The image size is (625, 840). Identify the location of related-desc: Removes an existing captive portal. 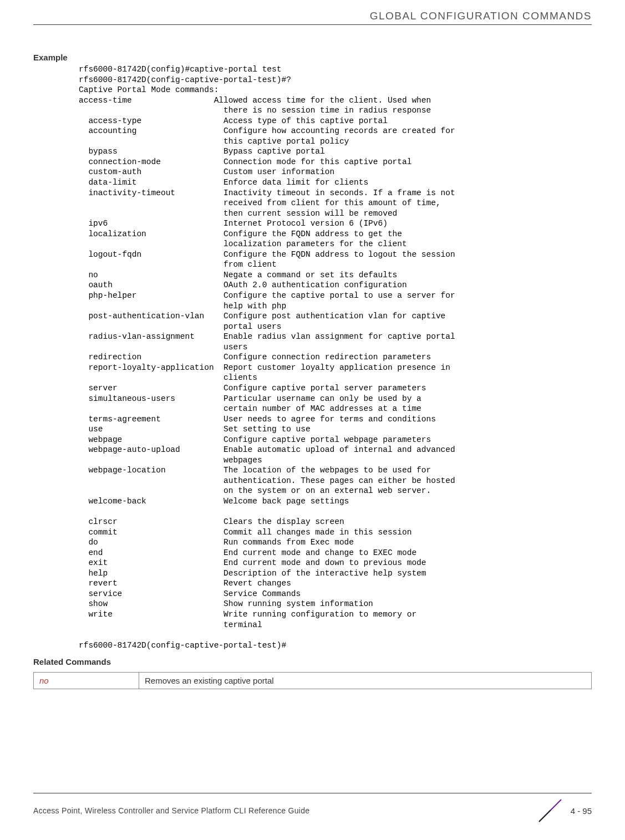
(365, 681).